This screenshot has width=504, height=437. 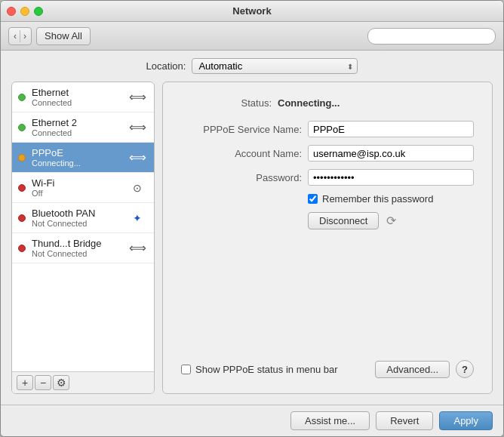 I want to click on gear-button: ⚙, so click(x=61, y=383).